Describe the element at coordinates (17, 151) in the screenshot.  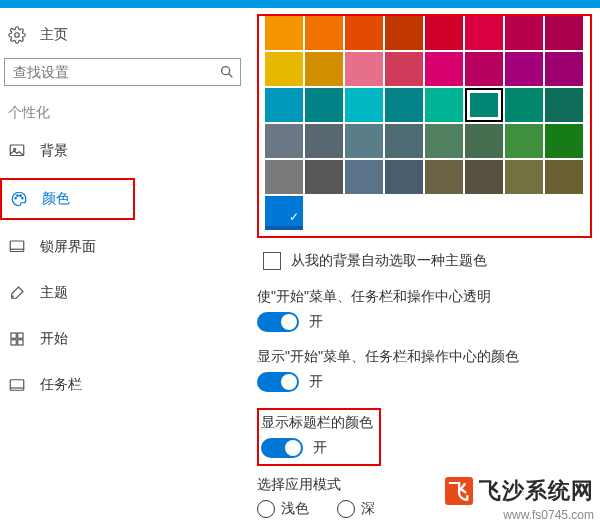
I see `picture-icon` at that location.